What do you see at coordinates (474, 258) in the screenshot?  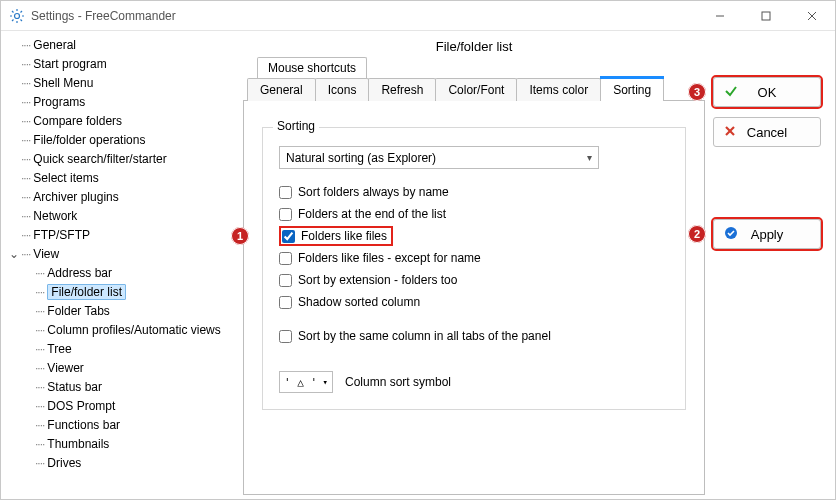 I see `sort-option-checkbox: Folders like files - except for name` at bounding box center [474, 258].